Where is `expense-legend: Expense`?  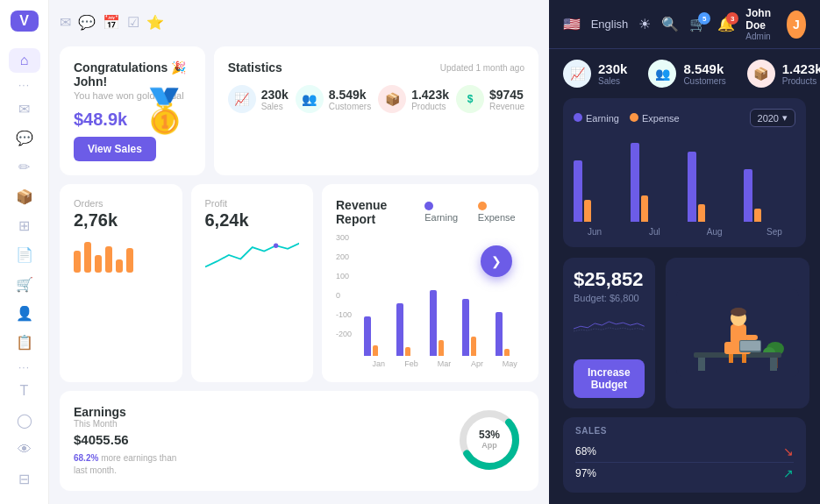 expense-legend: Expense is located at coordinates (502, 212).